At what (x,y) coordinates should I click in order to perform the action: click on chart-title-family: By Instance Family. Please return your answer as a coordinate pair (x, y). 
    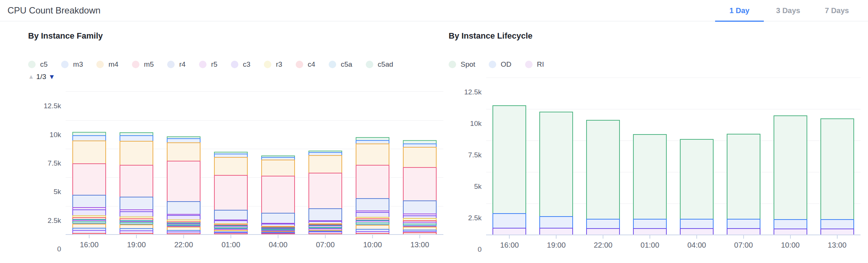
    Looking at the image, I should click on (236, 36).